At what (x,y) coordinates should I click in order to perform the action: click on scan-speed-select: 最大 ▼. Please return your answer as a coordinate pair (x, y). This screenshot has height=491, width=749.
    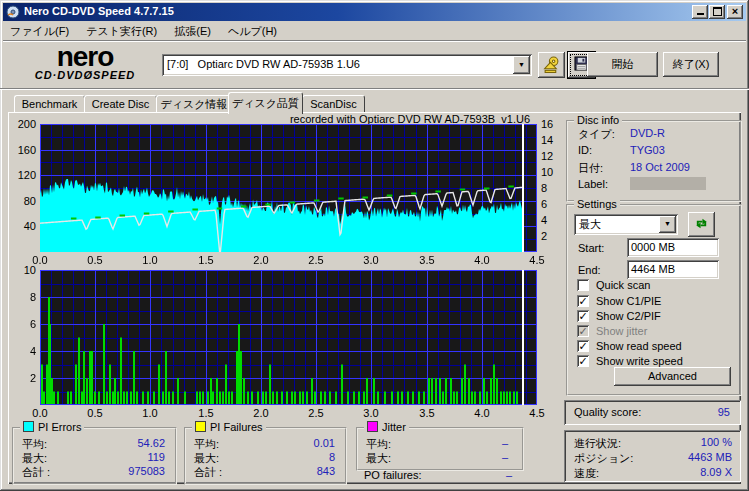
    Looking at the image, I should click on (626, 224).